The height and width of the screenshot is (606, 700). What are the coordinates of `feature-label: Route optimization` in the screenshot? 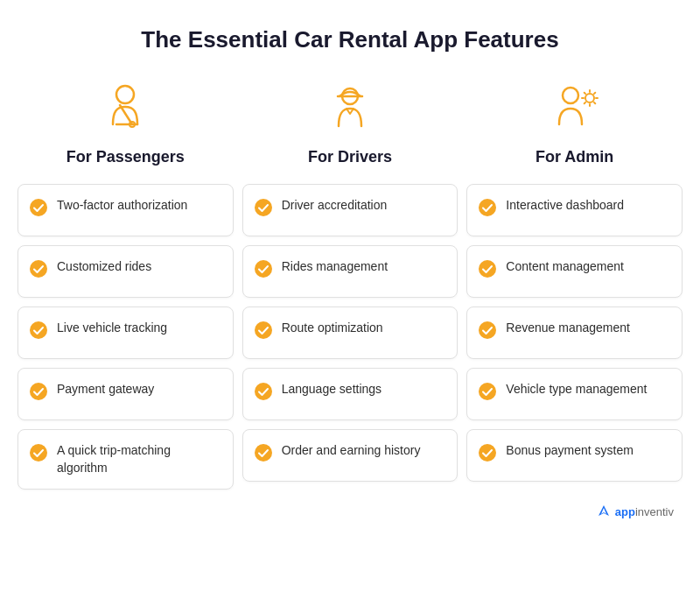 It's located at (332, 328).